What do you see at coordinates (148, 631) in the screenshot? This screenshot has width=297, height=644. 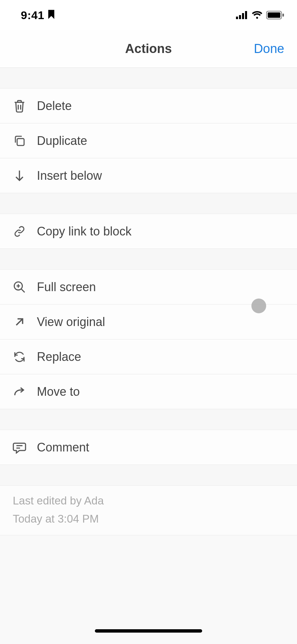 I see `home-indicator` at bounding box center [148, 631].